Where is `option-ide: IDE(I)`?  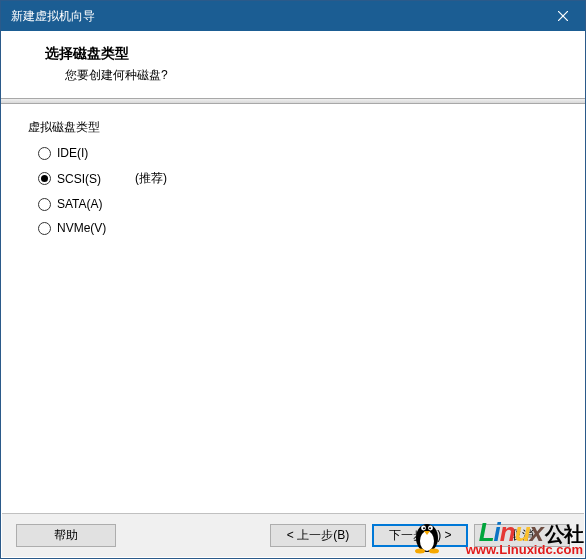
option-ide: IDE(I) is located at coordinates (300, 153).